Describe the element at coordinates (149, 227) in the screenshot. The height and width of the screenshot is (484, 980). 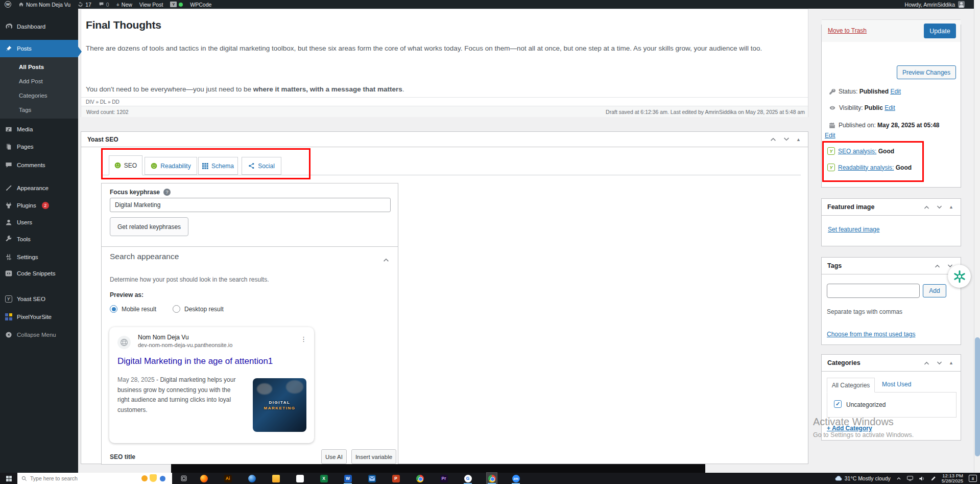
I see `get-related-keyphrases-button: Get related keyphrases` at that location.